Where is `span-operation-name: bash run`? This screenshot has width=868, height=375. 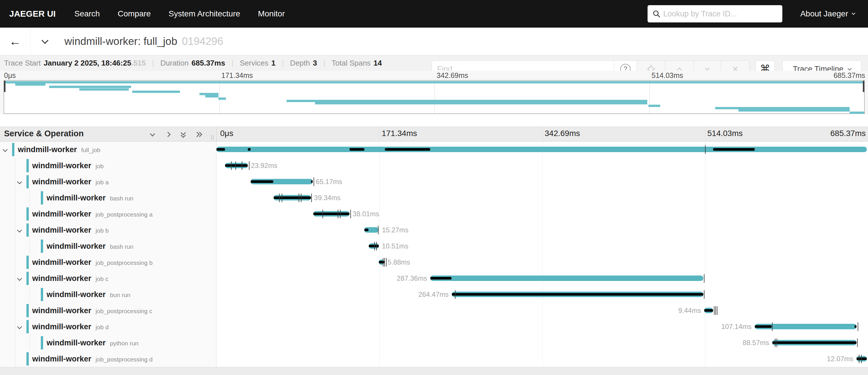 span-operation-name: bash run is located at coordinates (122, 247).